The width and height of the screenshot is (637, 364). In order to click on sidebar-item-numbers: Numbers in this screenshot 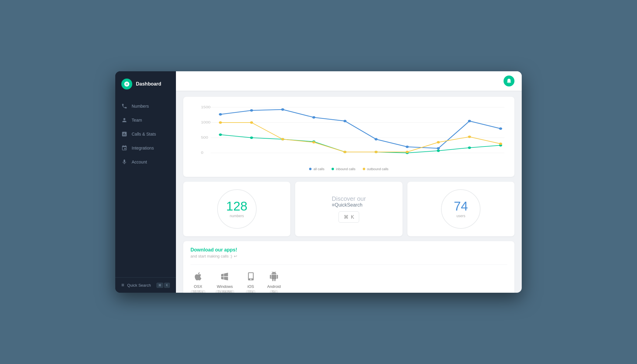, I will do `click(146, 106)`.